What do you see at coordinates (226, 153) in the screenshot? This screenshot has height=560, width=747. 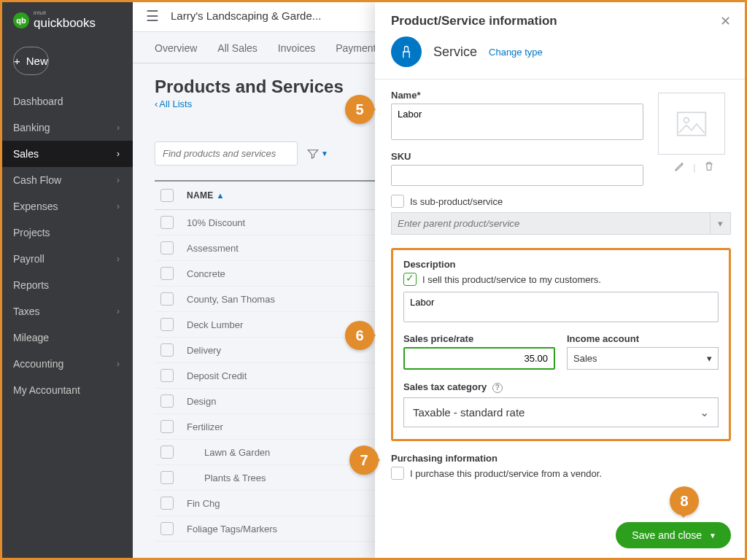 I see `search-input` at bounding box center [226, 153].